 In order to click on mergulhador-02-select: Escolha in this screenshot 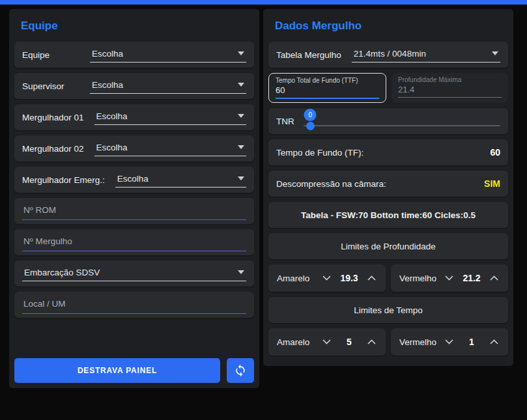, I will do `click(171, 148)`.